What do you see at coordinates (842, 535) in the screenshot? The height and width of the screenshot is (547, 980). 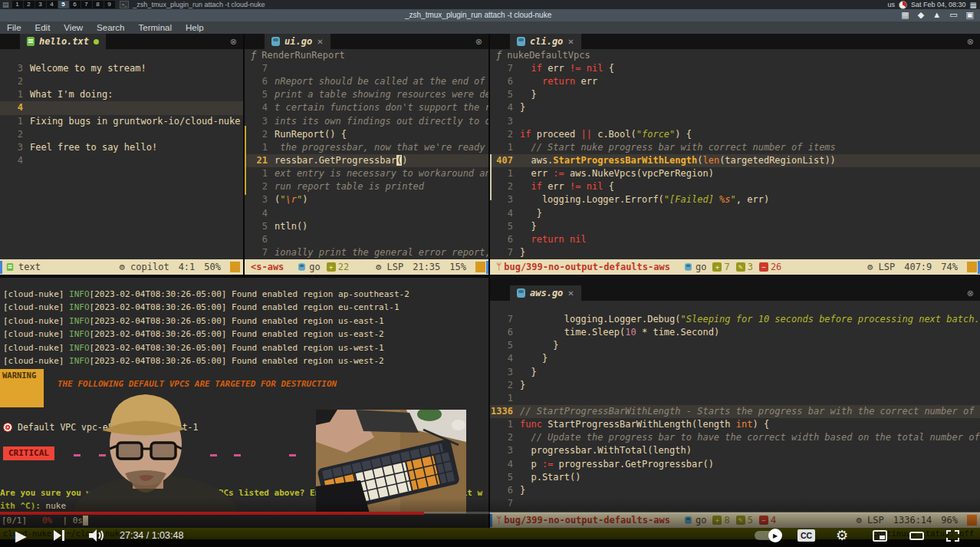 I see `settings-gear-icon: ⚙` at bounding box center [842, 535].